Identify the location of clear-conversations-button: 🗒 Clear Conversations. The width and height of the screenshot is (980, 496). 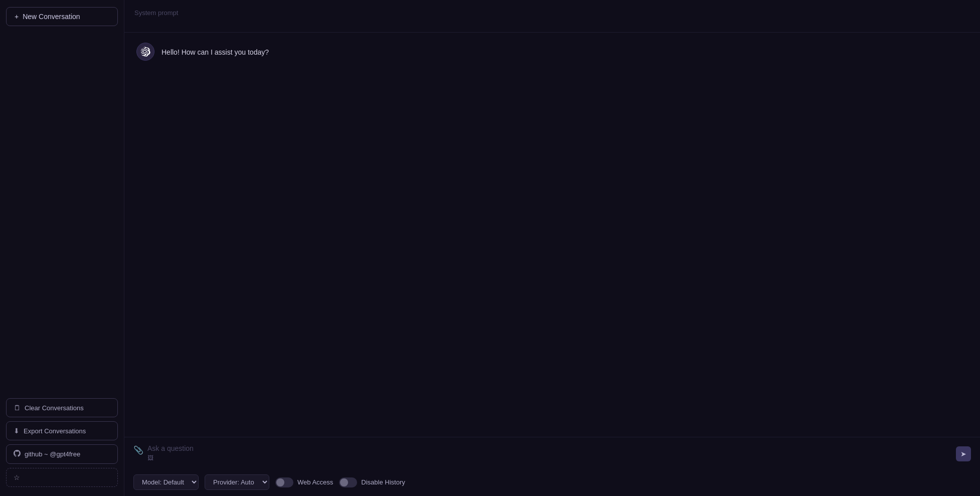
(62, 408).